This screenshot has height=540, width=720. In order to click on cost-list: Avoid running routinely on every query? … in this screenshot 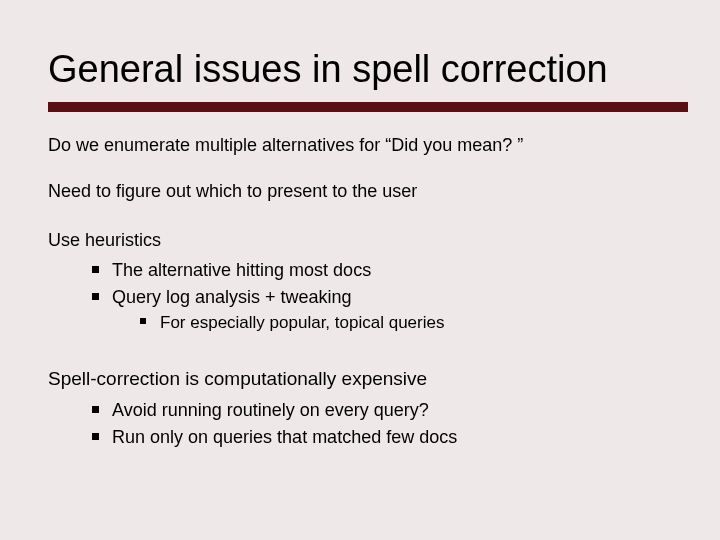, I will do `click(364, 424)`.